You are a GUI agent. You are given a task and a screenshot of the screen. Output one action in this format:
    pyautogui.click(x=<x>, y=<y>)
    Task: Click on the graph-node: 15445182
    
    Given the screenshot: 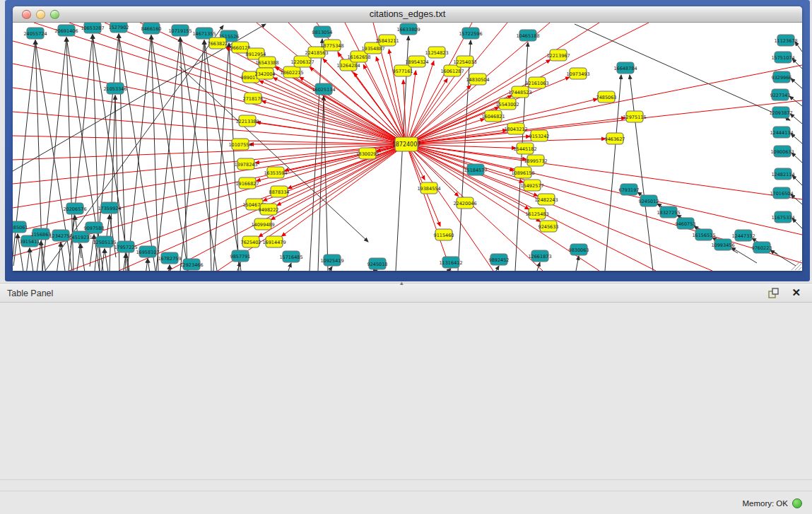 What is the action you would take?
    pyautogui.click(x=524, y=148)
    